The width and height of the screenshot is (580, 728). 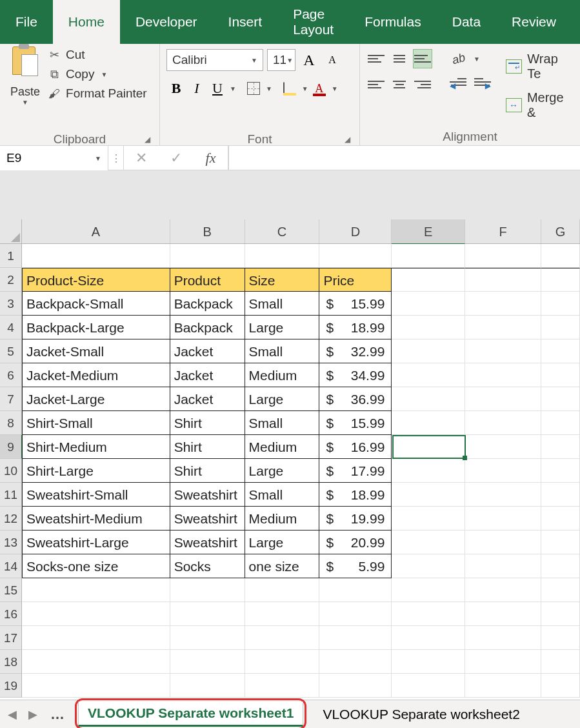 I want to click on cell-A6: Jacket-Medium, so click(x=96, y=376).